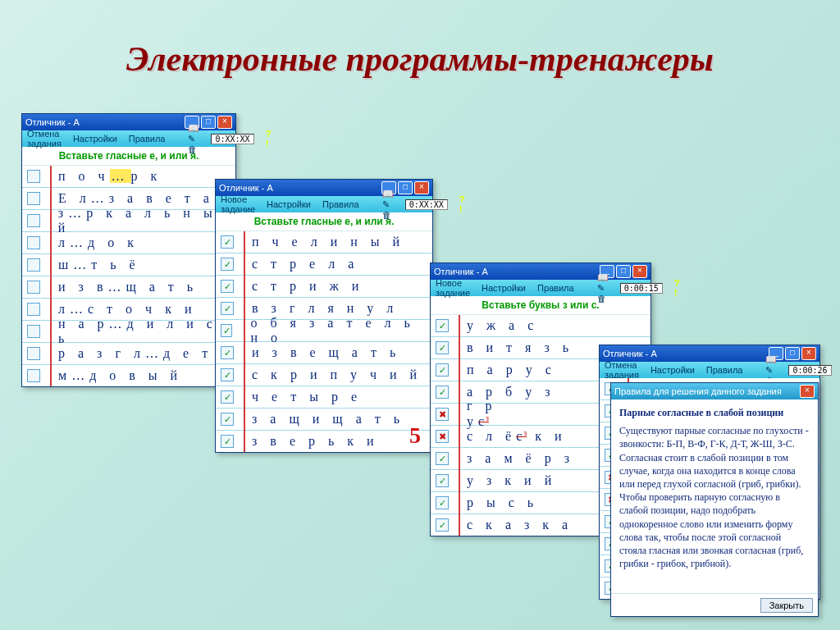 The width and height of the screenshot is (840, 630). Describe the element at coordinates (142, 331) in the screenshot. I see `word: н а р…д и л и с ь` at that location.